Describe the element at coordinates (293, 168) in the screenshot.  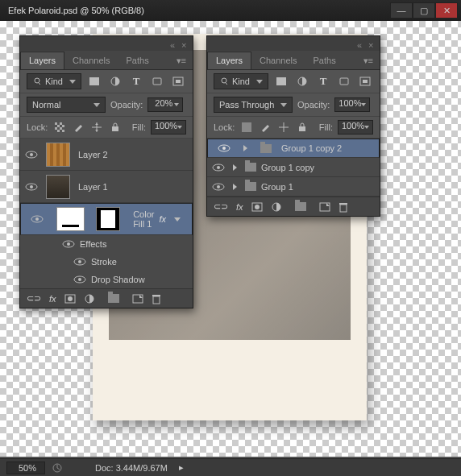
I see `group-row: Group 1 copy` at that location.